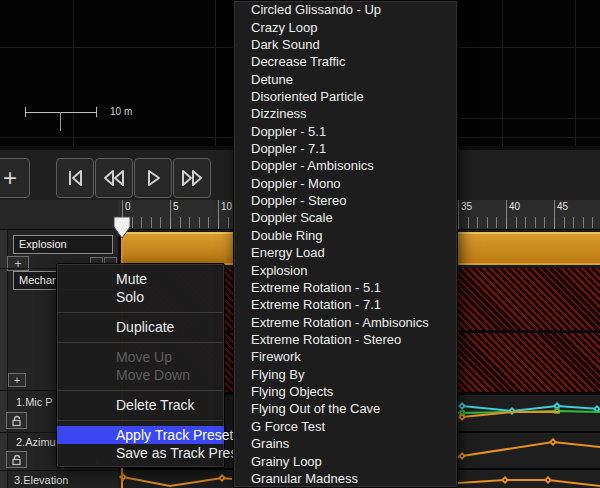 This screenshot has width=600, height=488. Describe the element at coordinates (140, 453) in the screenshot. I see `context-menu-item-save-as-track-preset: Save as Track Preset...` at that location.